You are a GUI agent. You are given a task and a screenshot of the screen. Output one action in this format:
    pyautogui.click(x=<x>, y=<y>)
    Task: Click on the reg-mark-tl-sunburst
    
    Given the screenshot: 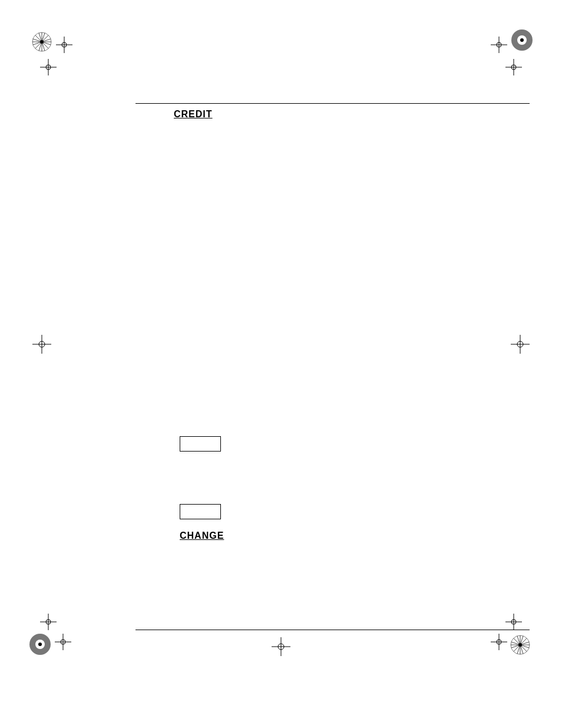 What is the action you would take?
    pyautogui.click(x=42, y=43)
    